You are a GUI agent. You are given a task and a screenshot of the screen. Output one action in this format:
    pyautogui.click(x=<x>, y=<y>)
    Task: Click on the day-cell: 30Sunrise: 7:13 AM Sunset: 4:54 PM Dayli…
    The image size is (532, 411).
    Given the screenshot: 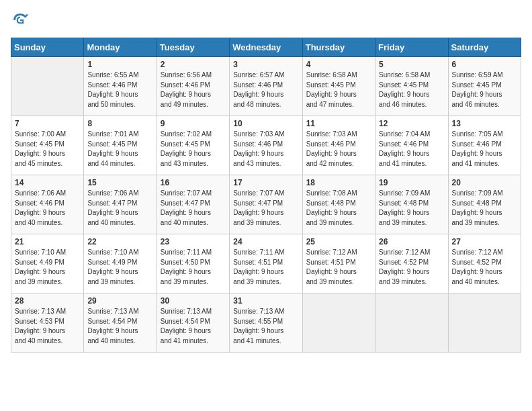 What is the action you would take?
    pyautogui.click(x=193, y=323)
    